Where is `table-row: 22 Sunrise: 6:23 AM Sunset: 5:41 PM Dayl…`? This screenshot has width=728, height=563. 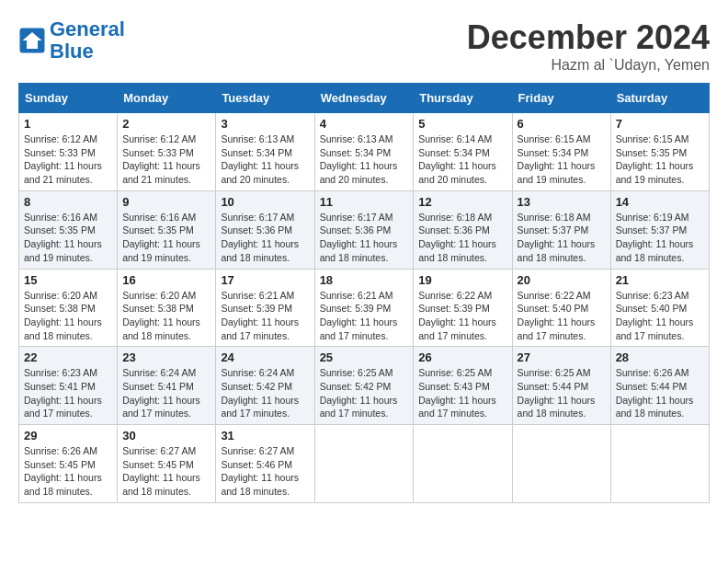
table-row: 22 Sunrise: 6:23 AM Sunset: 5:41 PM Dayl… is located at coordinates (68, 386).